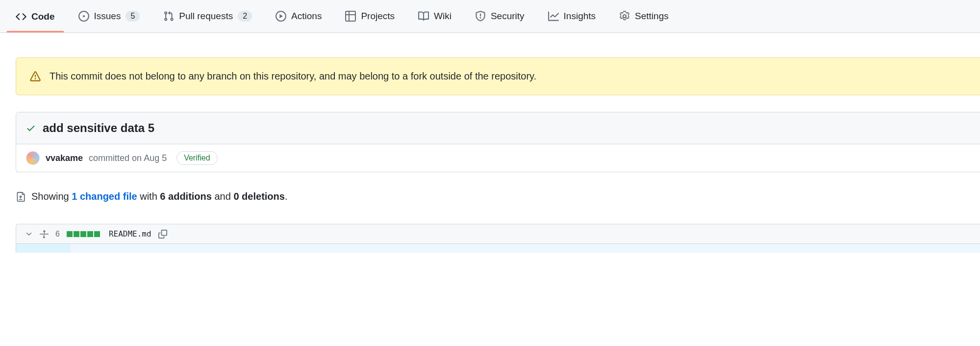 This screenshot has height=346, width=980. What do you see at coordinates (44, 234) in the screenshot?
I see `unfold-icon` at bounding box center [44, 234].